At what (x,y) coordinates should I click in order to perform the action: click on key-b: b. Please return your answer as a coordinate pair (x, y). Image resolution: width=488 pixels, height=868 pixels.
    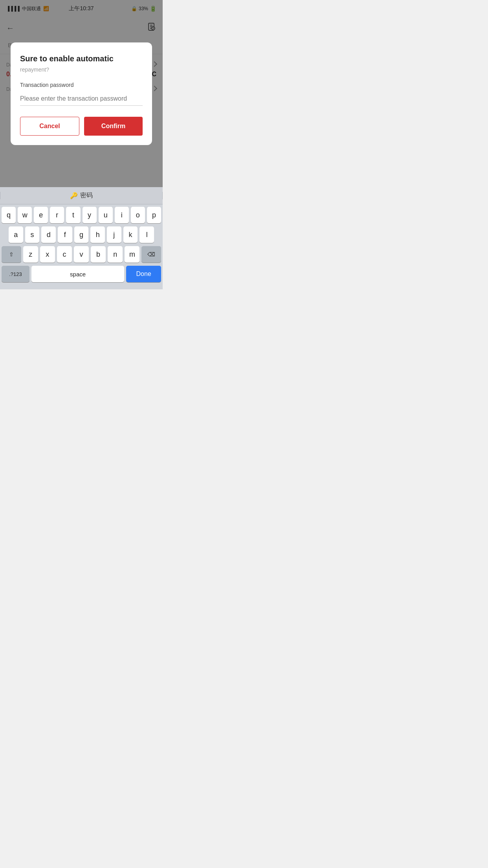
    Looking at the image, I should click on (98, 254).